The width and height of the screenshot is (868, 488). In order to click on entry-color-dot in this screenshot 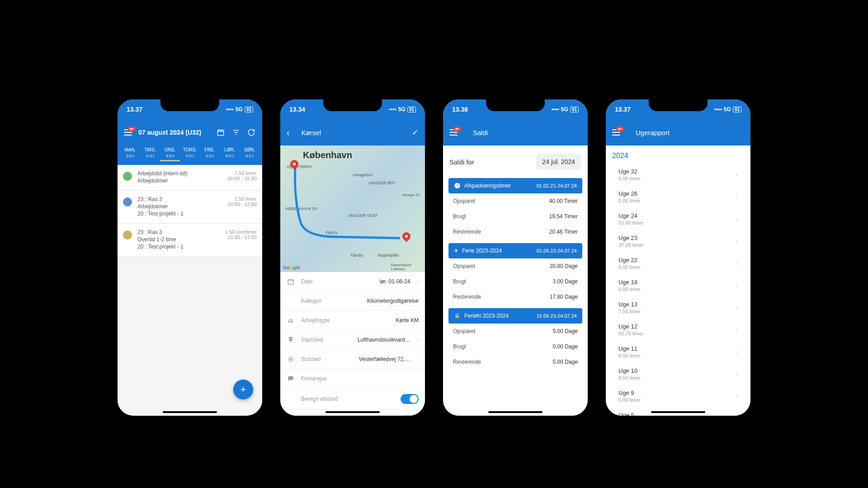, I will do `click(127, 235)`.